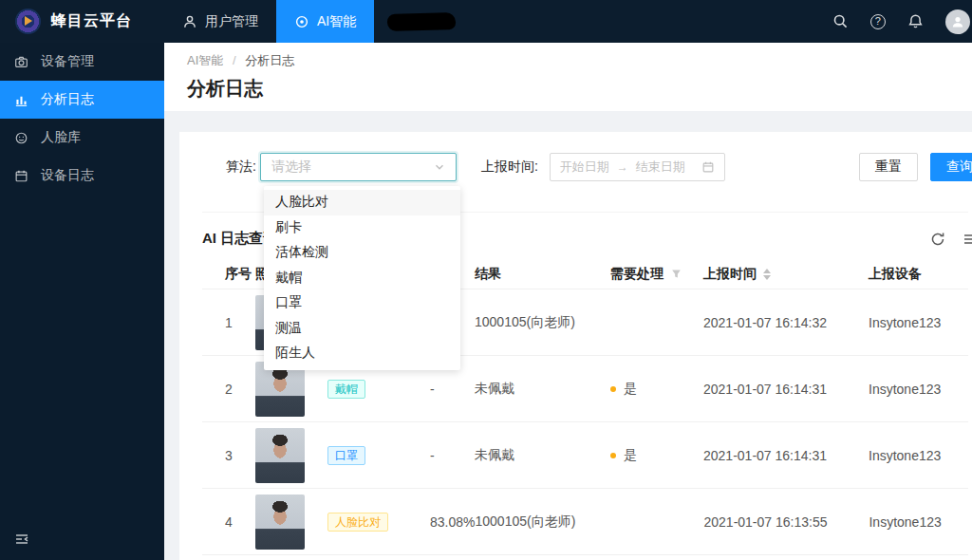 Image resolution: width=972 pixels, height=560 pixels. I want to click on cell-algorithm: 人脸比对, so click(370, 522).